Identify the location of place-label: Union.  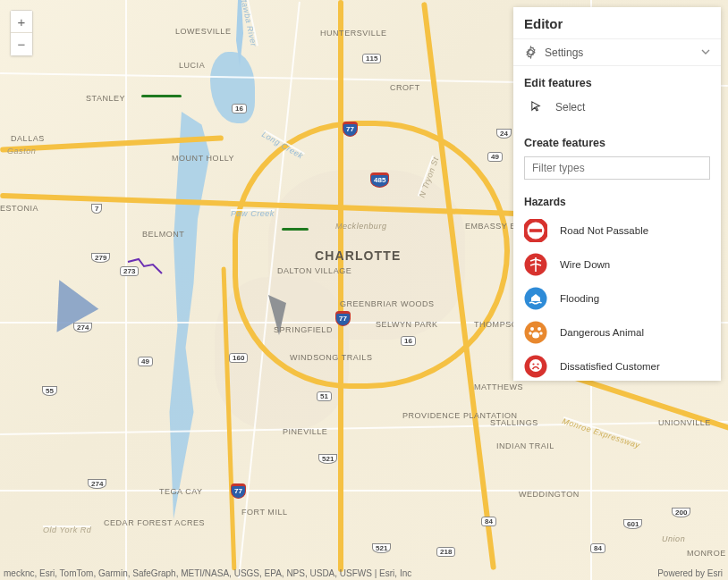
(673, 539).